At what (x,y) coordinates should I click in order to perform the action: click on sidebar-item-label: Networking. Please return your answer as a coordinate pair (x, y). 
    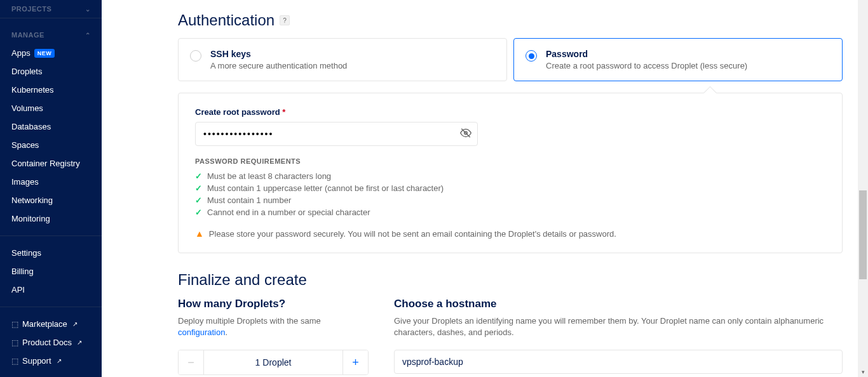
    Looking at the image, I should click on (32, 201).